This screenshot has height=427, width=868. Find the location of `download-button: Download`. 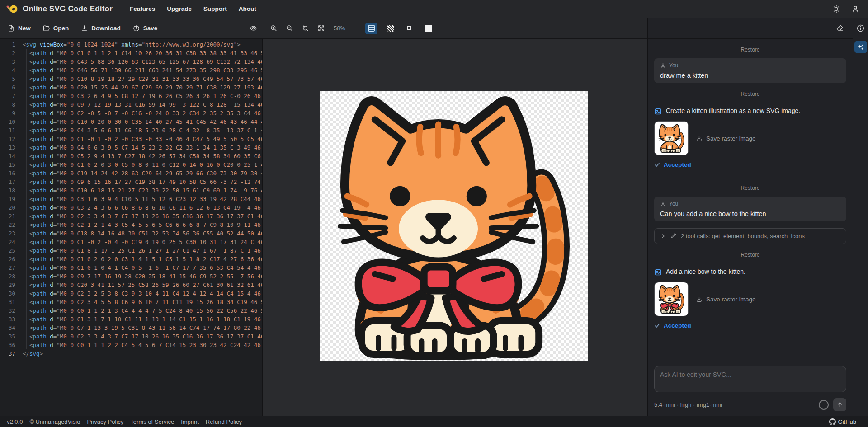

download-button: Download is located at coordinates (100, 28).